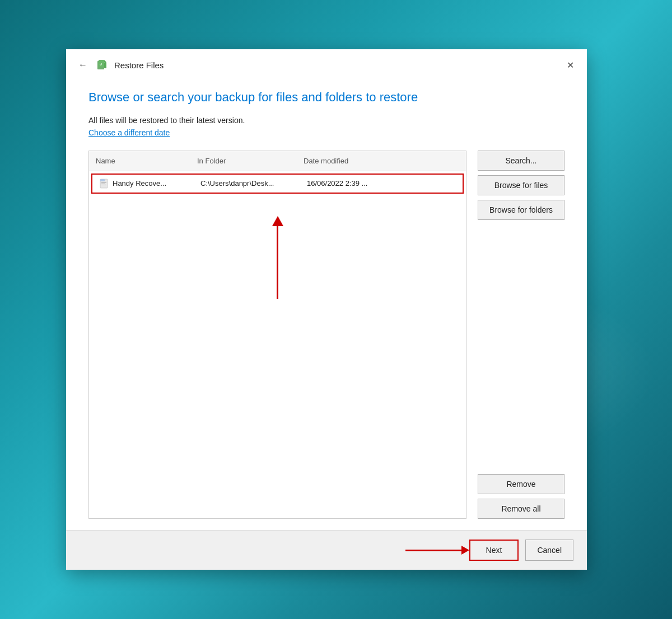 Image resolution: width=672 pixels, height=619 pixels. Describe the element at coordinates (326, 133) in the screenshot. I see `choose-date-link: Choose a different date` at that location.